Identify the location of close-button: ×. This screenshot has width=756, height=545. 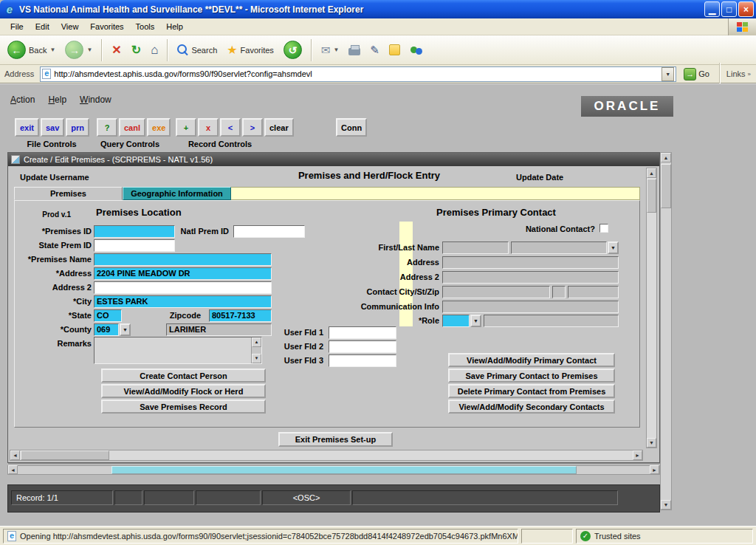
(746, 9).